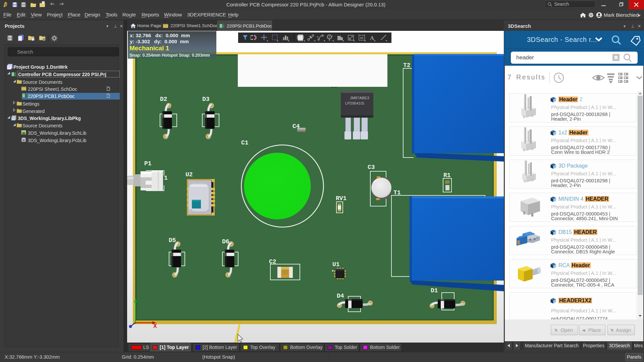  Describe the element at coordinates (166, 178) in the screenshot. I see `svg-text: 1` at that location.